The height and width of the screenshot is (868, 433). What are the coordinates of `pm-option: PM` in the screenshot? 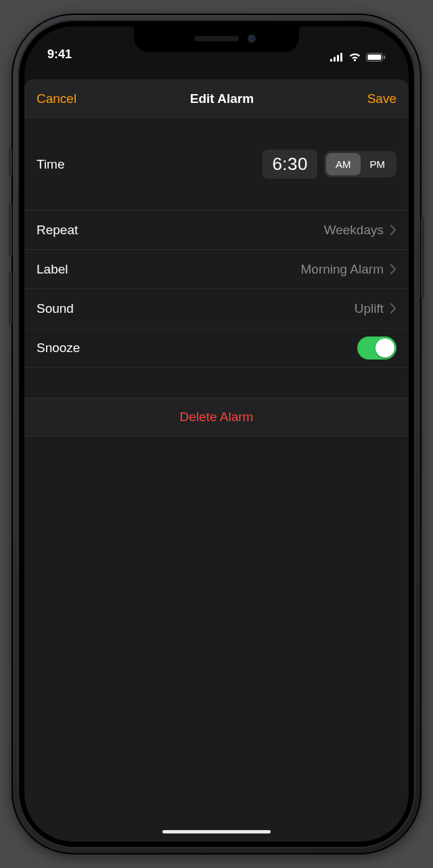 It's located at (378, 164).